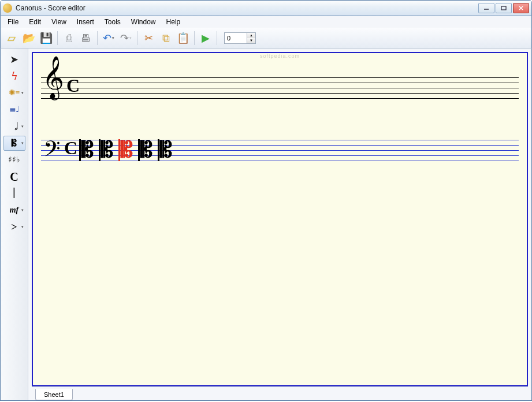 The height and width of the screenshot is (402, 532). Describe the element at coordinates (14, 93) in the screenshot. I see `context-tool-button: ✺≡▾` at that location.